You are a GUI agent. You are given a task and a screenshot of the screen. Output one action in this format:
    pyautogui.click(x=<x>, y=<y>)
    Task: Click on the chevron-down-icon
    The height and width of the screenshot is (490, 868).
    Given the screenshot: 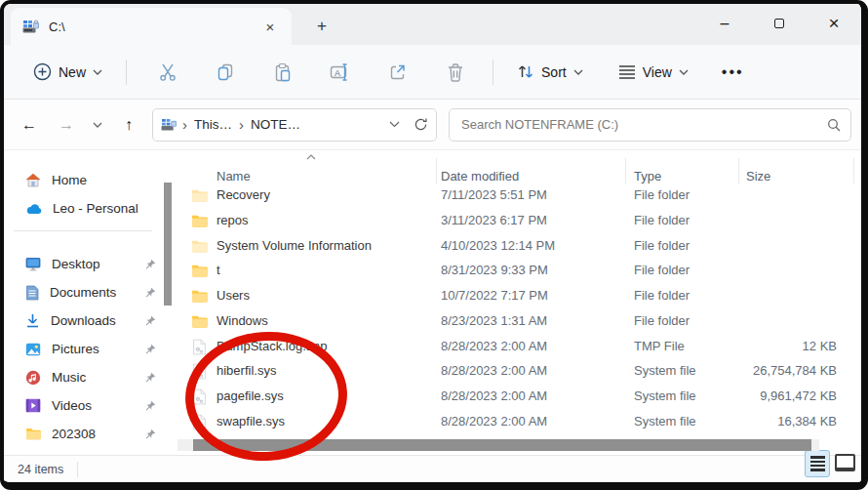 What is the action you would take?
    pyautogui.click(x=98, y=125)
    